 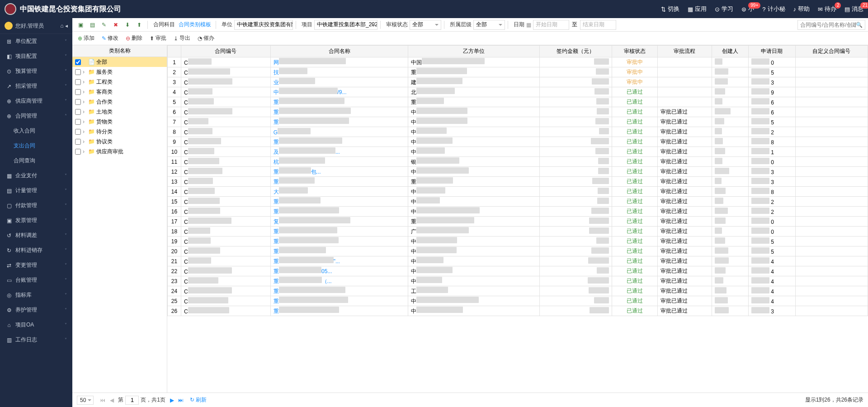 I want to click on help-label: 帮助, so click(x=804, y=9).